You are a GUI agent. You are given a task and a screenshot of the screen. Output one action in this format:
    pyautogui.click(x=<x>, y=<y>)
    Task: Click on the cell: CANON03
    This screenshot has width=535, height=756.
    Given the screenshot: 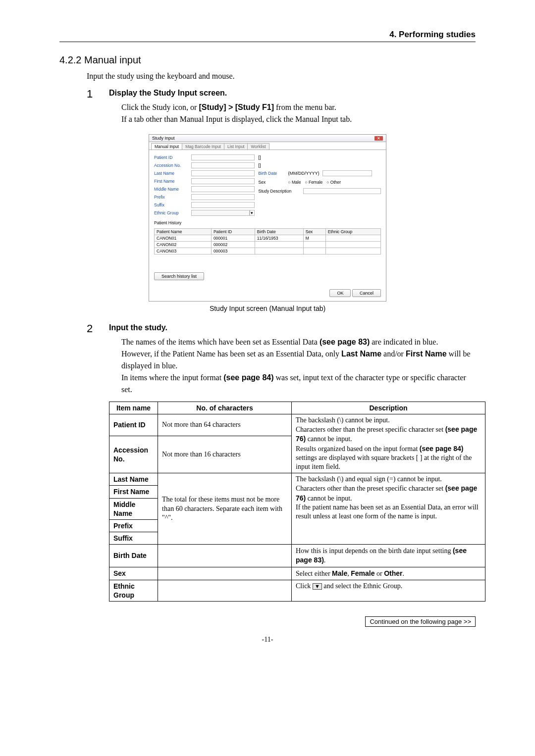 What is the action you would take?
    pyautogui.click(x=183, y=252)
    